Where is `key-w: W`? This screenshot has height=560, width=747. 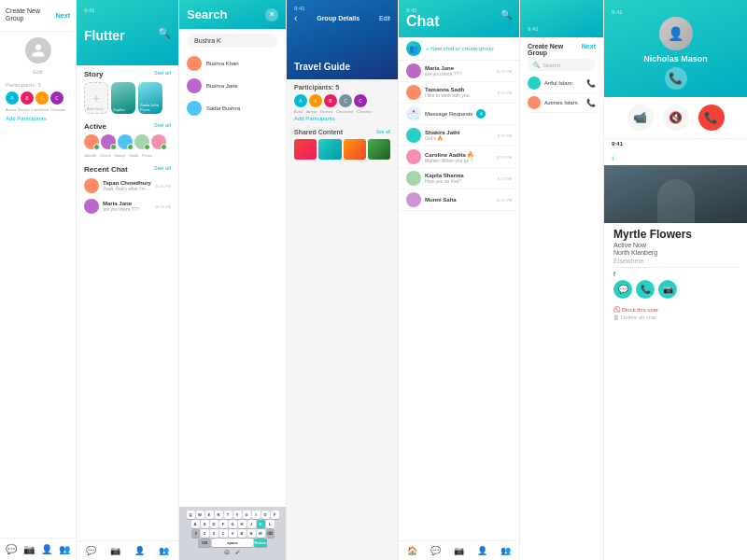
key-w: W is located at coordinates (200, 515).